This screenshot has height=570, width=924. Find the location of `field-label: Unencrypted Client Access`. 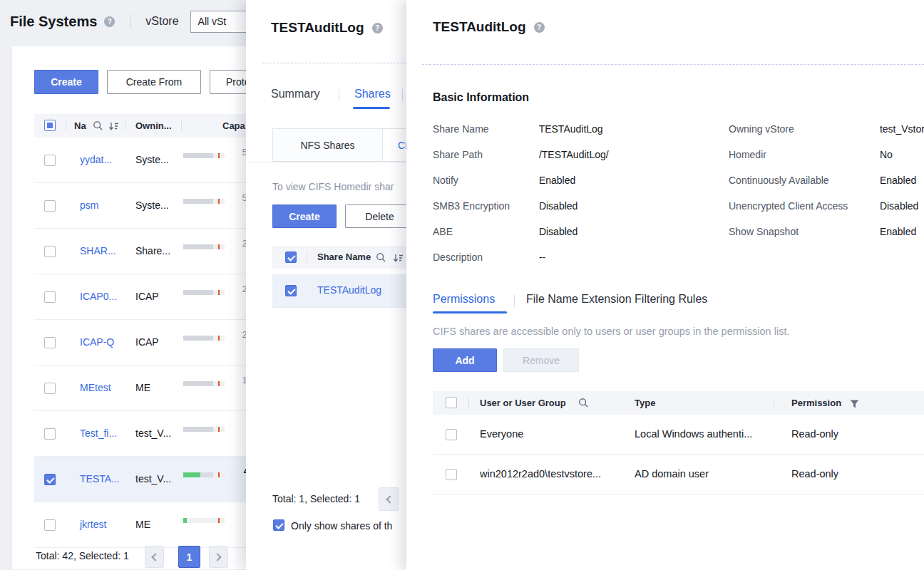

field-label: Unencrypted Client Access is located at coordinates (803, 206).